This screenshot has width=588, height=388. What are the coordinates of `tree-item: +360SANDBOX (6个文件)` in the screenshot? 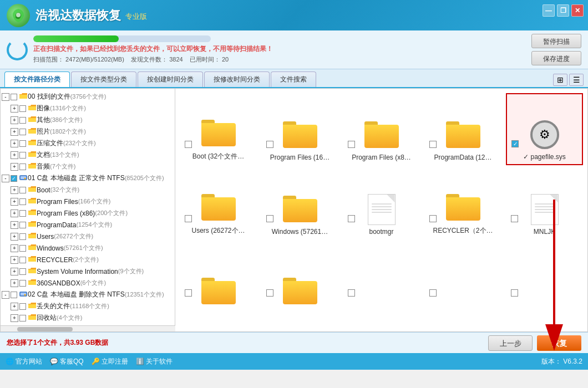 It's located at (88, 283).